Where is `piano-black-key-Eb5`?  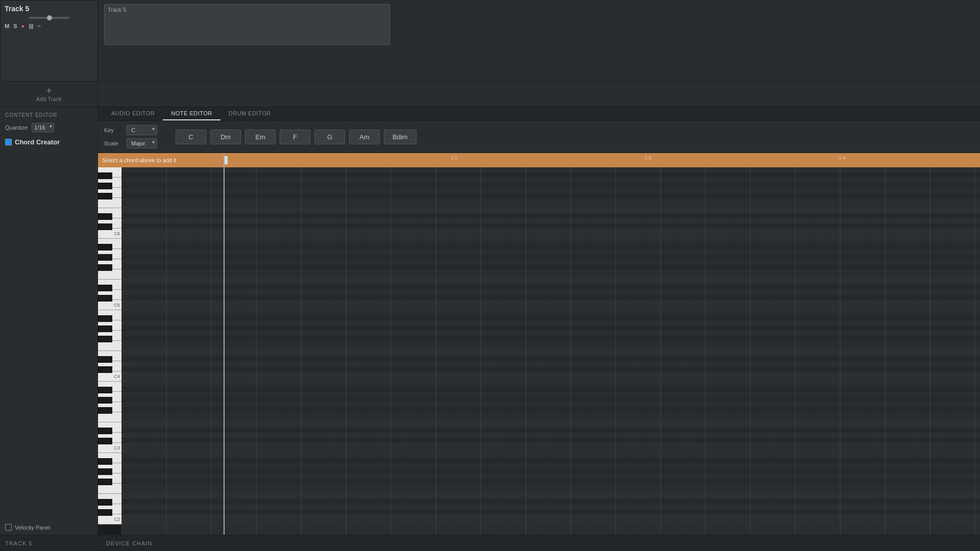 piano-black-key-Eb5 is located at coordinates (105, 288).